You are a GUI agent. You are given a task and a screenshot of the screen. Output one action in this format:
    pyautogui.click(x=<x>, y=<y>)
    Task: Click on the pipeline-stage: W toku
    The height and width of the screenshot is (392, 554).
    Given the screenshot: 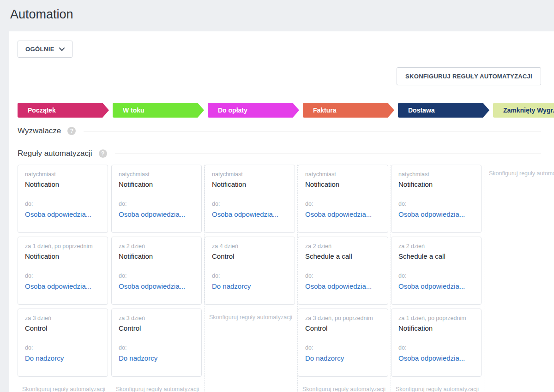 What is the action you would take?
    pyautogui.click(x=158, y=110)
    